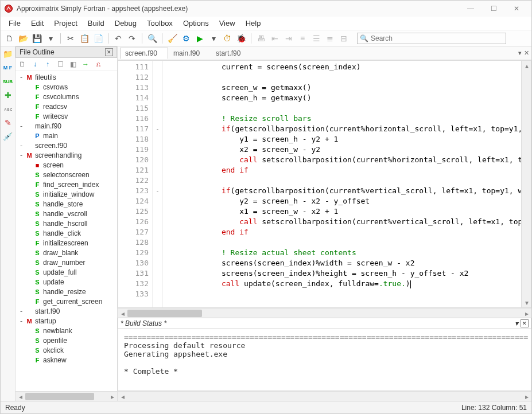 This screenshot has height=414, width=532. What do you see at coordinates (344, 38) in the screenshot?
I see `align4-icon: ⊟` at bounding box center [344, 38].